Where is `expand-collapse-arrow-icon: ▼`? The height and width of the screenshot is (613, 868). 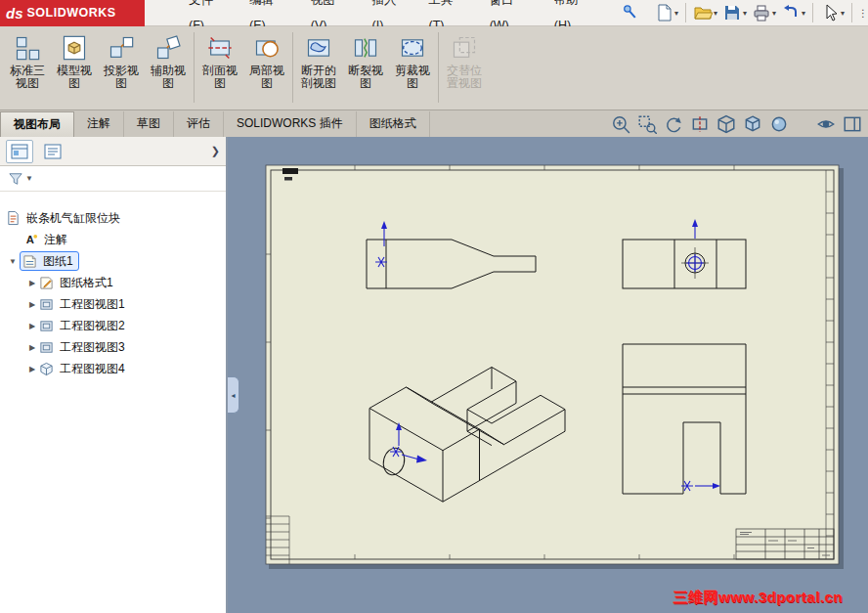 expand-collapse-arrow-icon: ▼ is located at coordinates (13, 262).